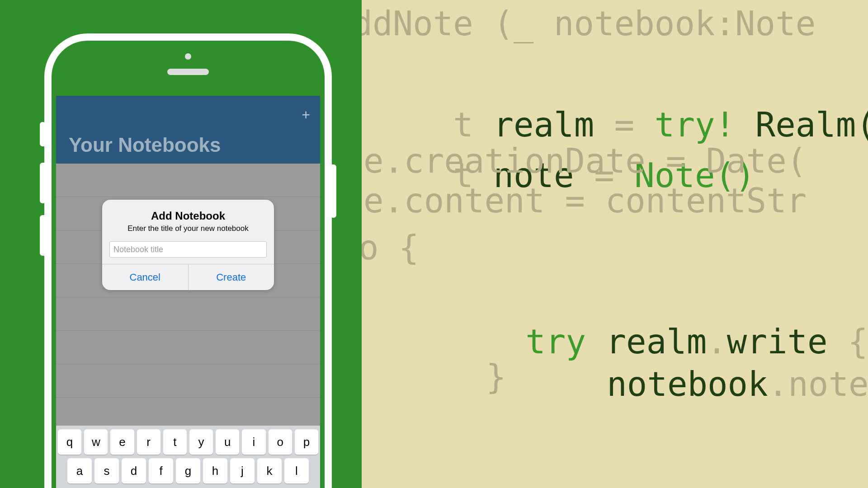 The width and height of the screenshot is (868, 488). What do you see at coordinates (175, 442) in the screenshot?
I see `key: t` at bounding box center [175, 442].